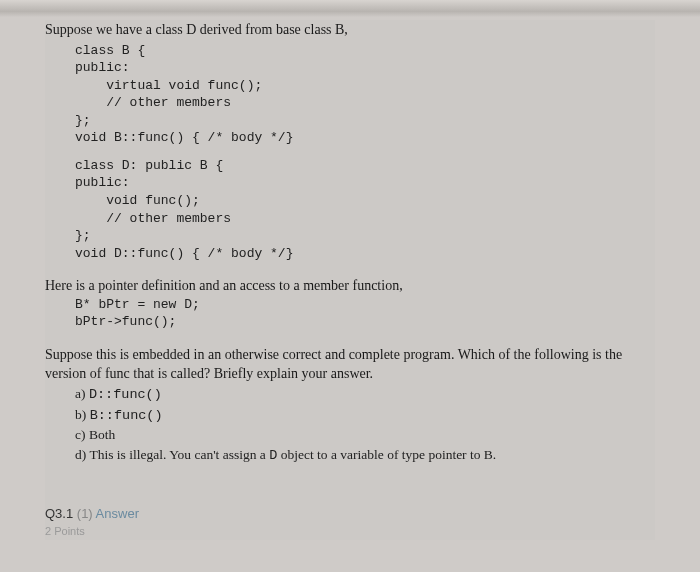 This screenshot has height=572, width=700. I want to click on option-c-text: Both, so click(102, 434).